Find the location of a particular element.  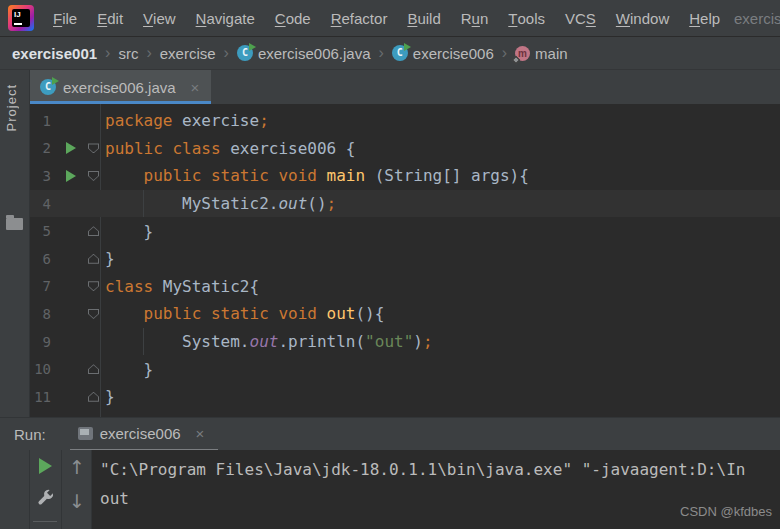

menu-view: View is located at coordinates (160, 18).